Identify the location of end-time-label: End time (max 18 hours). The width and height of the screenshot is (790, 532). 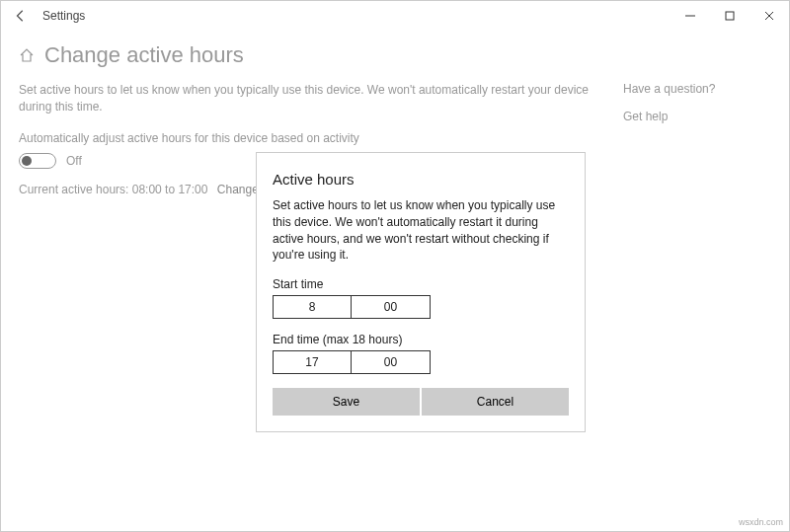
(421, 340).